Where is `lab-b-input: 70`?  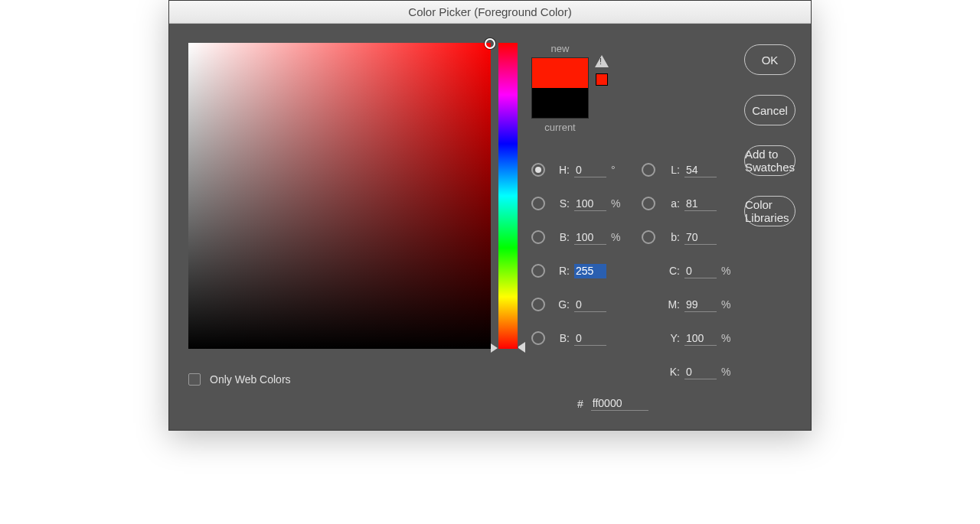
lab-b-input: 70 is located at coordinates (701, 237).